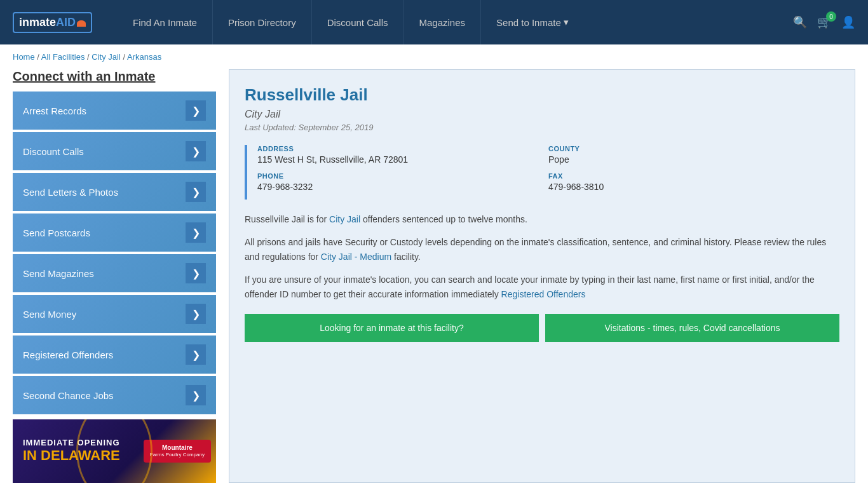 Image resolution: width=868 pixels, height=488 pixels. What do you see at coordinates (144, 57) in the screenshot?
I see `breadcrumb-state: Arkansas` at bounding box center [144, 57].